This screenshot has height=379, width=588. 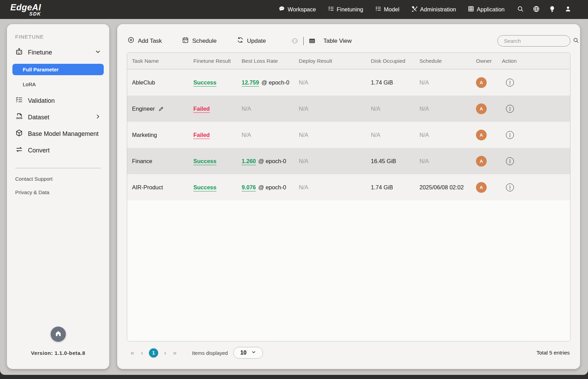 What do you see at coordinates (29, 84) in the screenshot?
I see `sidebar-subitem-label: LoRA` at bounding box center [29, 84].